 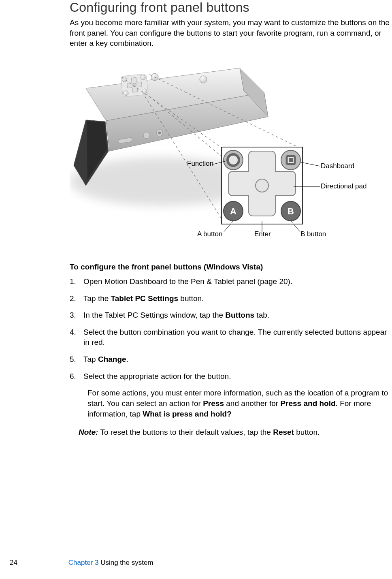 I want to click on callout-function: Function, so click(x=200, y=164).